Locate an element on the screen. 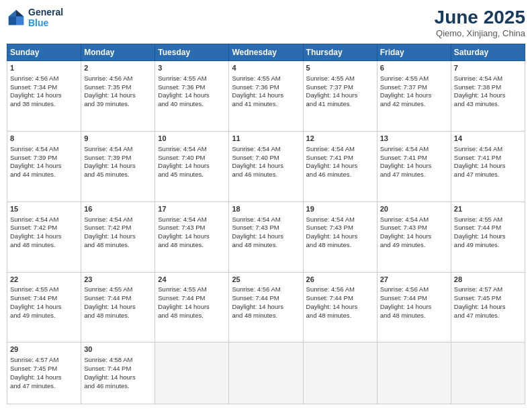 The width and height of the screenshot is (532, 411). table-row: 23Sunrise: 4:55 AMSunset: 7:44 PMDayligh… is located at coordinates (118, 308).